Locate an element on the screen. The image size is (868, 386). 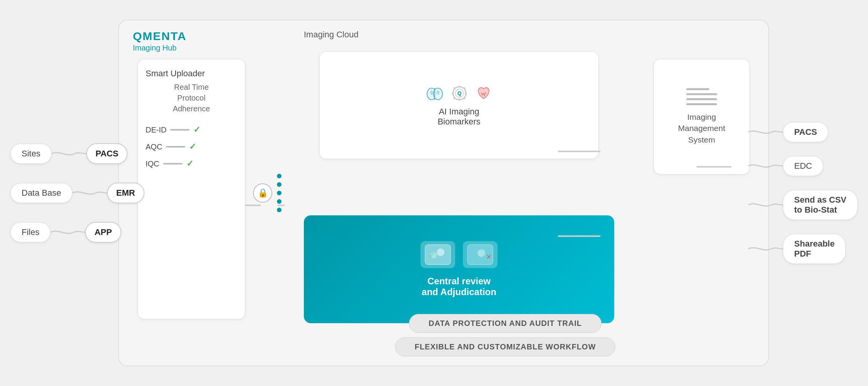
imaging-cloud-label: Imaging Cloud is located at coordinates (331, 35).